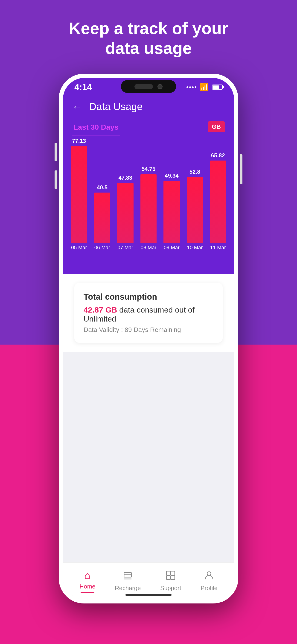 Image resolution: width=297 pixels, height=644 pixels. I want to click on unit-badge: GB, so click(216, 127).